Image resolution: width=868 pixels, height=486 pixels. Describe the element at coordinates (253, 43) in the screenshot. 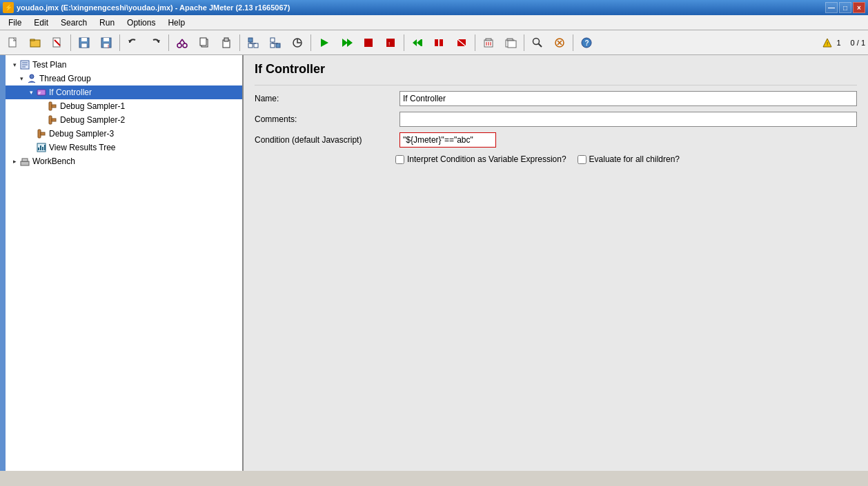

I see `expand-button` at that location.